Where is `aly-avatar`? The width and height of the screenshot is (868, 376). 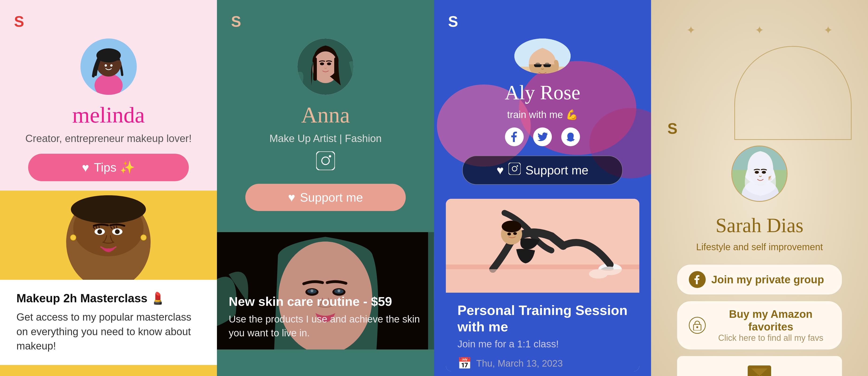 aly-avatar is located at coordinates (542, 56).